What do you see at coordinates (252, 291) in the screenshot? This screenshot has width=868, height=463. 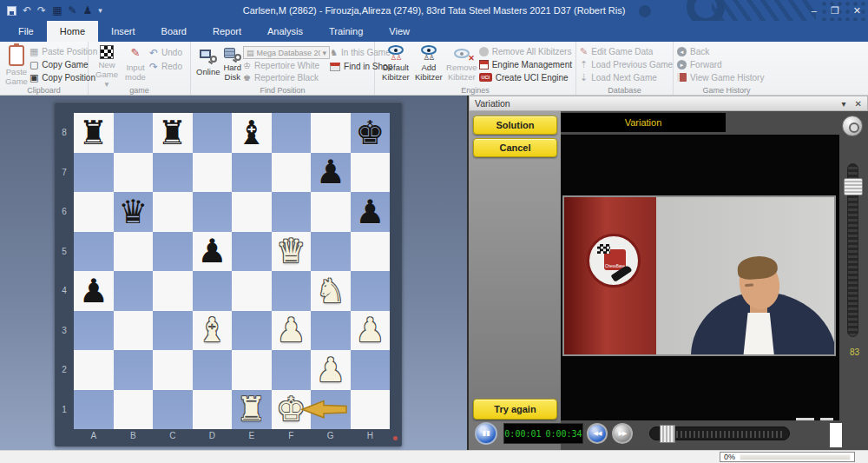 I see `square-e4` at bounding box center [252, 291].